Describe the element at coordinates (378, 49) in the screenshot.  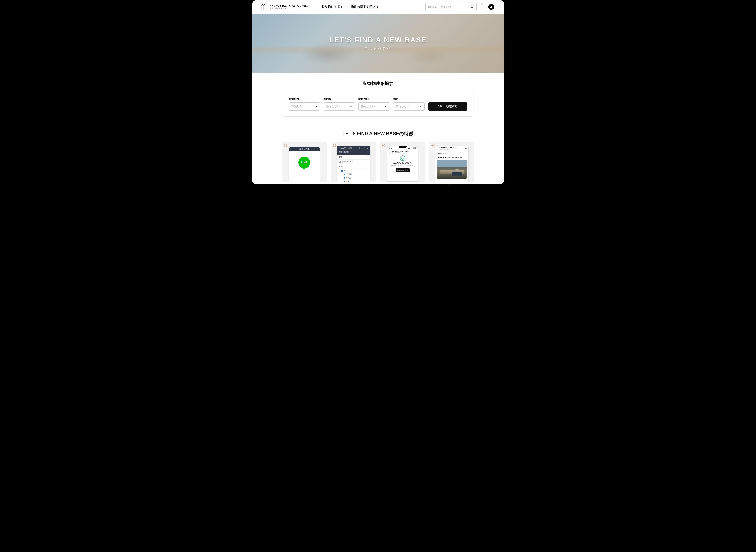
I see `hero-subtitle: 新しい拠点を探そう` at that location.